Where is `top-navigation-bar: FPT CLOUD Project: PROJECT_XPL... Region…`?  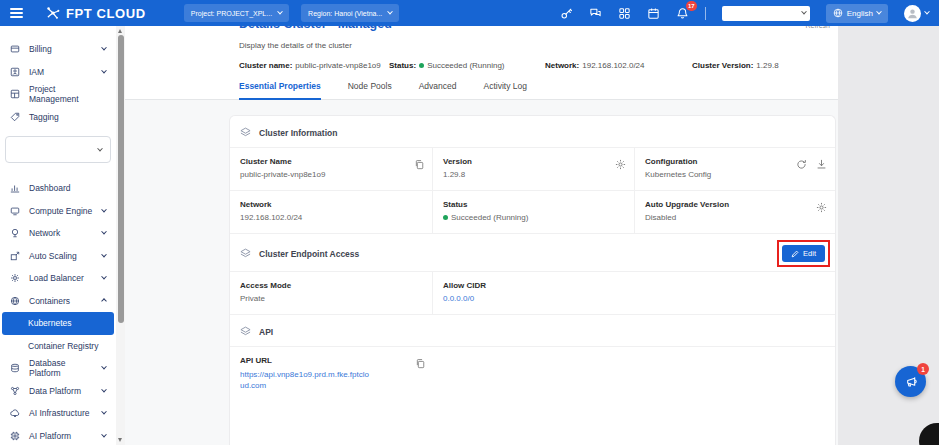
top-navigation-bar: FPT CLOUD Project: PROJECT_XPL... Region… is located at coordinates (470, 13).